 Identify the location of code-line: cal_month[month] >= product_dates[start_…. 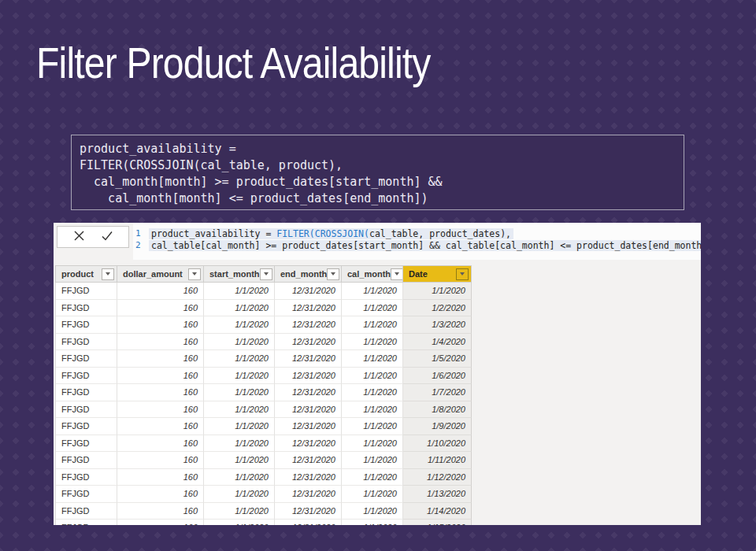
(381, 183).